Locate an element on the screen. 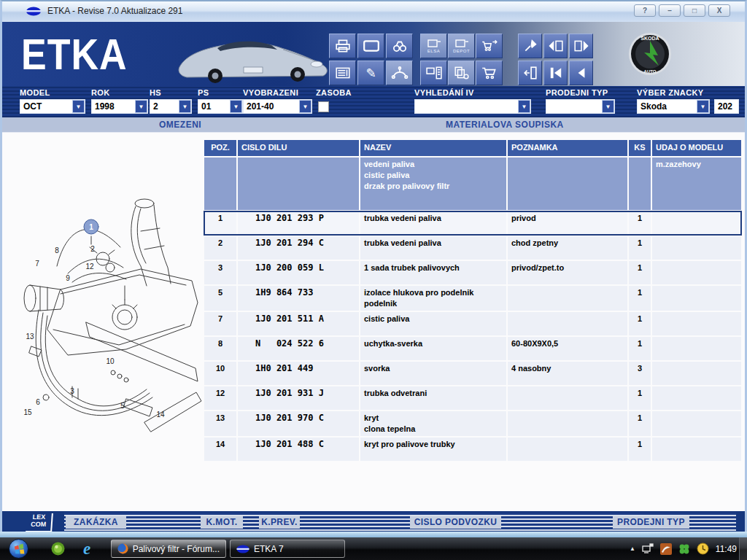  table-row: 131J0 201 970 Ckrytclona tepelna1 is located at coordinates (473, 424).